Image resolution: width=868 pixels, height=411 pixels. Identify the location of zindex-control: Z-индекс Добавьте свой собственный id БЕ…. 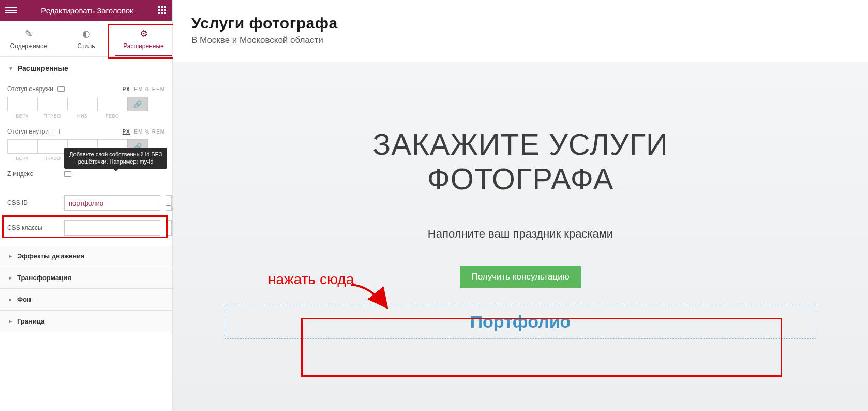
(86, 174).